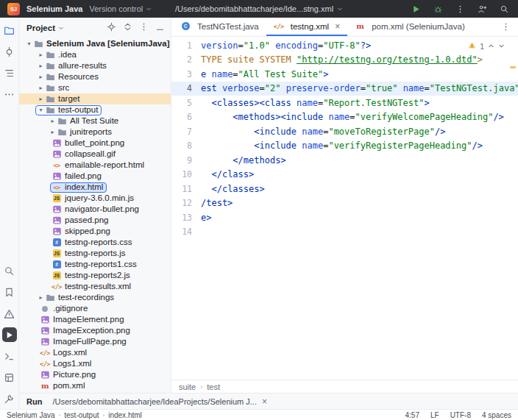  What do you see at coordinates (95, 132) in the screenshot?
I see `tree-item-junitreports: ▸junitreports` at bounding box center [95, 132].